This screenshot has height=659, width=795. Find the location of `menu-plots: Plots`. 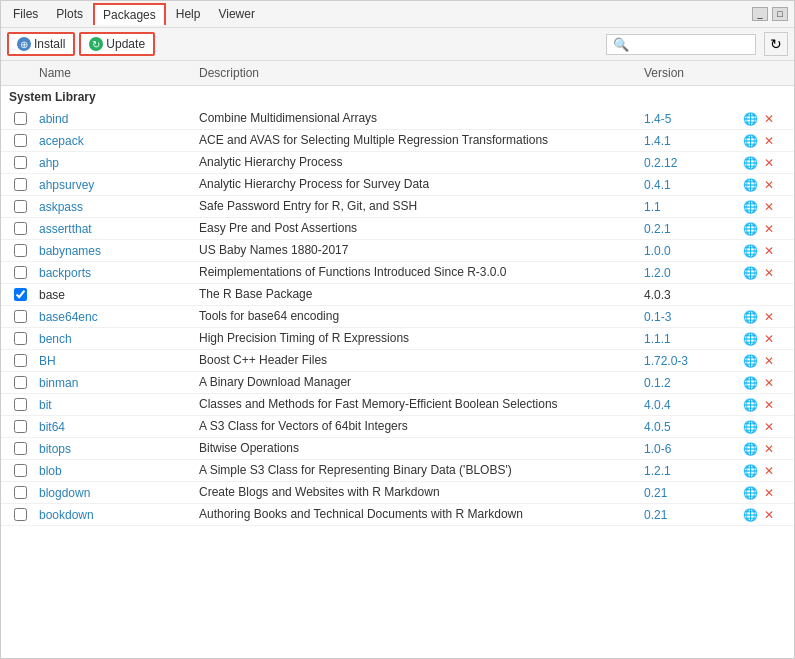

menu-plots: Plots is located at coordinates (70, 14).